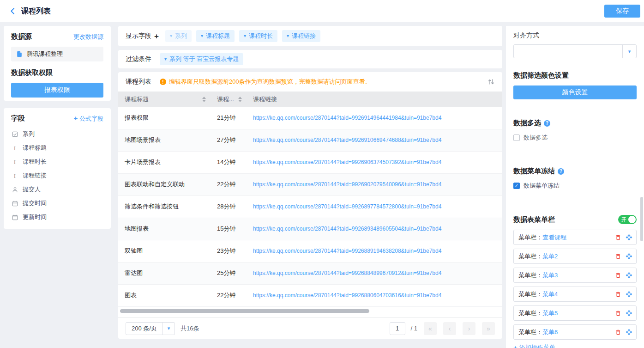 The image size is (644, 348). Describe the element at coordinates (632, 220) in the screenshot. I see `toggle-knob` at that location.